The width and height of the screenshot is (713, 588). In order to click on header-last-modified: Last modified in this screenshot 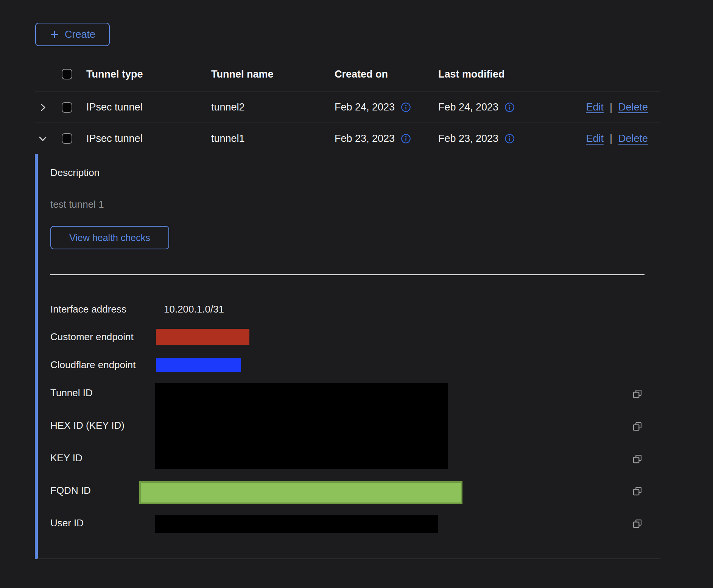, I will do `click(490, 74)`.